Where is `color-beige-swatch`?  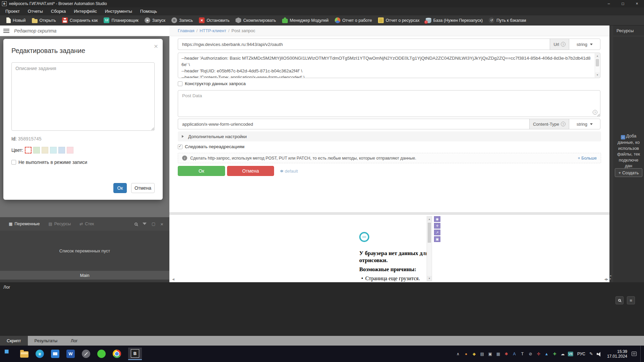 color-beige-swatch is located at coordinates (45, 150).